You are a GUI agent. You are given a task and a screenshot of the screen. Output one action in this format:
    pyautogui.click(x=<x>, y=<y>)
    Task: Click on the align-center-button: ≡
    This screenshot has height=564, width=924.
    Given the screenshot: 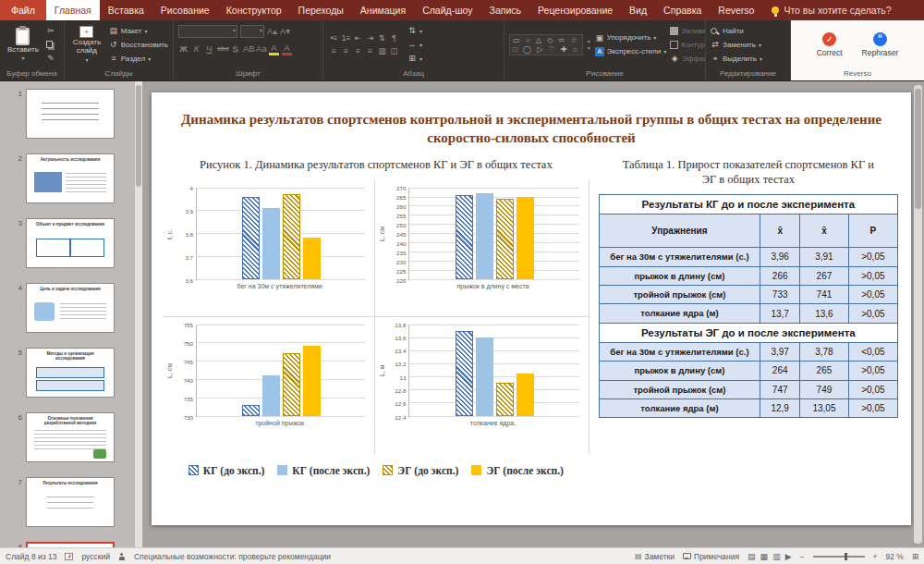 What is the action you would take?
    pyautogui.click(x=346, y=51)
    